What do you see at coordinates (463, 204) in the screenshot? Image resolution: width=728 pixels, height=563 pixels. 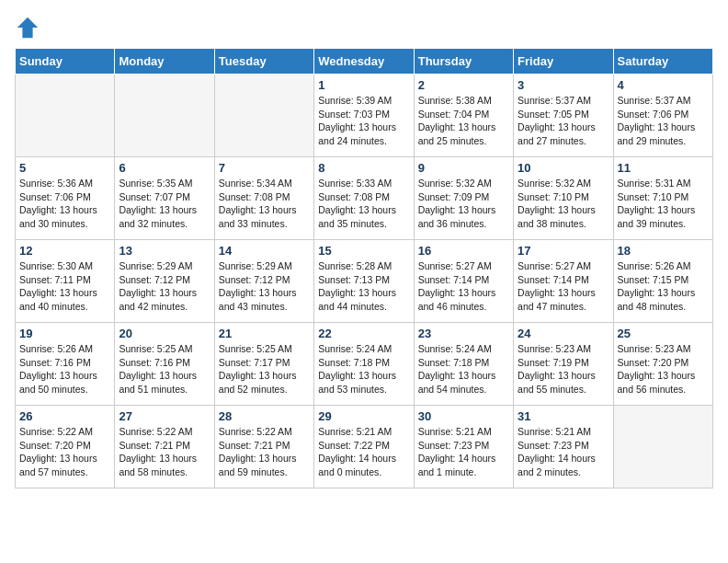 I see `day-info: Sunrise: 5:32 AMSunset: 7:09 PMDaylight:…` at bounding box center [463, 204].